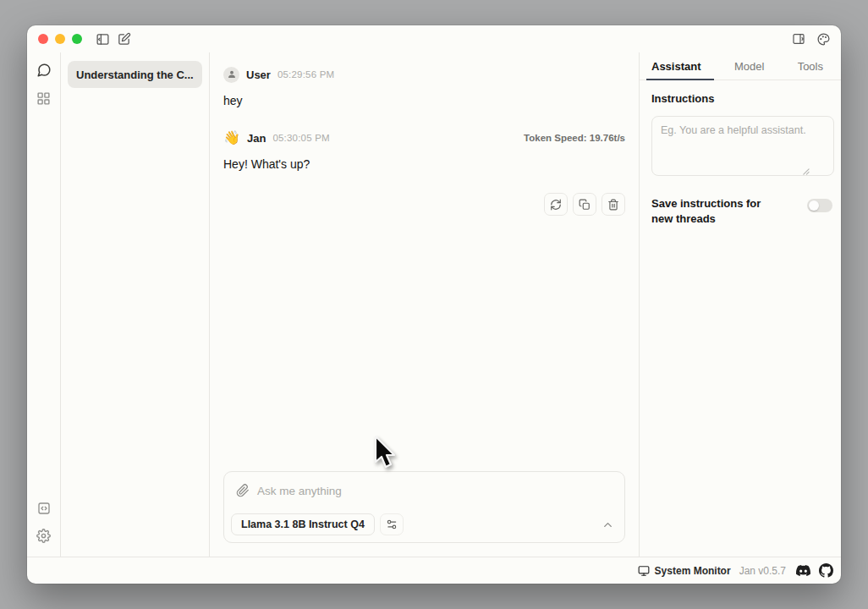 The height and width of the screenshot is (609, 868). I want to click on message-author: User, so click(259, 74).